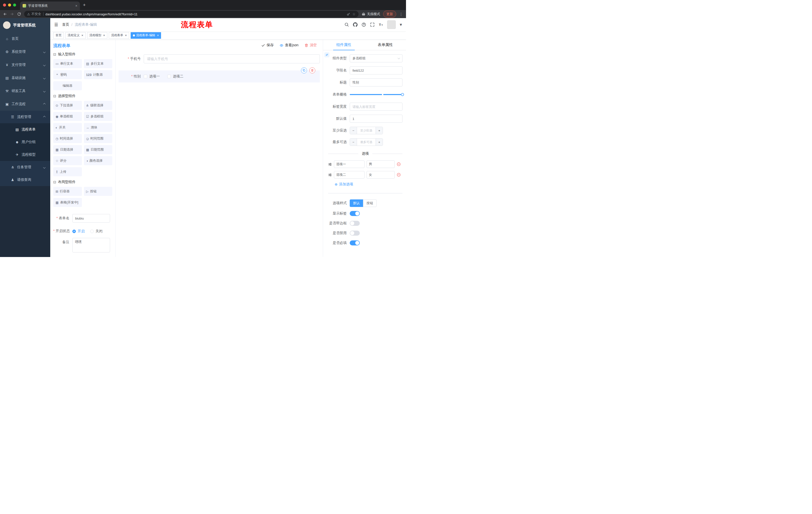 The height and width of the screenshot is (514, 812). What do you see at coordinates (97, 35) in the screenshot?
I see `tag-process-model: 流程模型×` at bounding box center [97, 35].